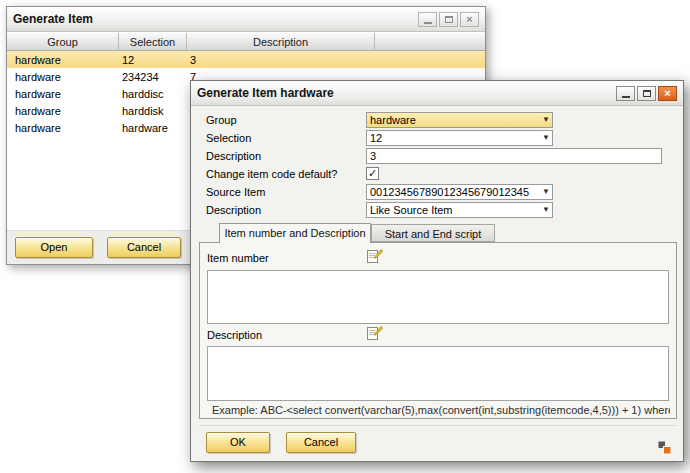 The height and width of the screenshot is (473, 690). What do you see at coordinates (234, 335) in the screenshot?
I see `panel-description-label: Description` at bounding box center [234, 335].